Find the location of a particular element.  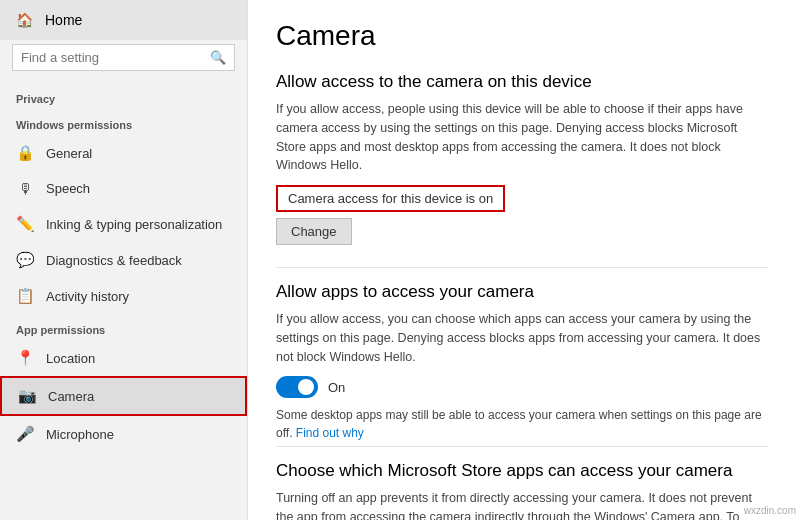

sidebar-item-general-label: General is located at coordinates (69, 154).